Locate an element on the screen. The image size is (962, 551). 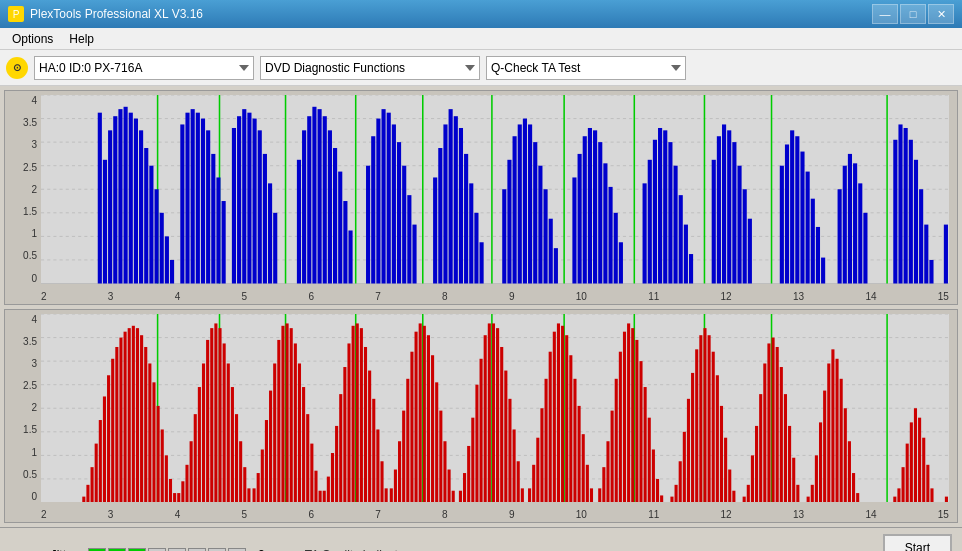
y-label-05-b: 0.5 is located at coordinates (22, 474).